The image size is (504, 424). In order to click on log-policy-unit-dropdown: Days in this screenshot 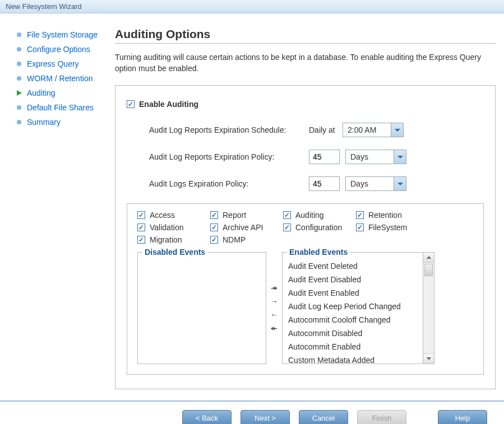, I will do `click(376, 184)`.